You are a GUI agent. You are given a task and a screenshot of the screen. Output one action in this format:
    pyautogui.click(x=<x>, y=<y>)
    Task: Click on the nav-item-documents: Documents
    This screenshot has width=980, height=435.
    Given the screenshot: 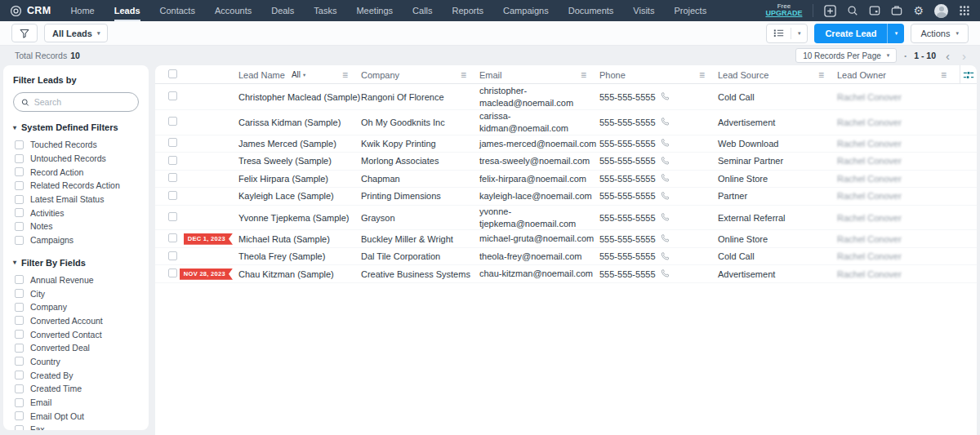 What is the action you would take?
    pyautogui.click(x=591, y=11)
    